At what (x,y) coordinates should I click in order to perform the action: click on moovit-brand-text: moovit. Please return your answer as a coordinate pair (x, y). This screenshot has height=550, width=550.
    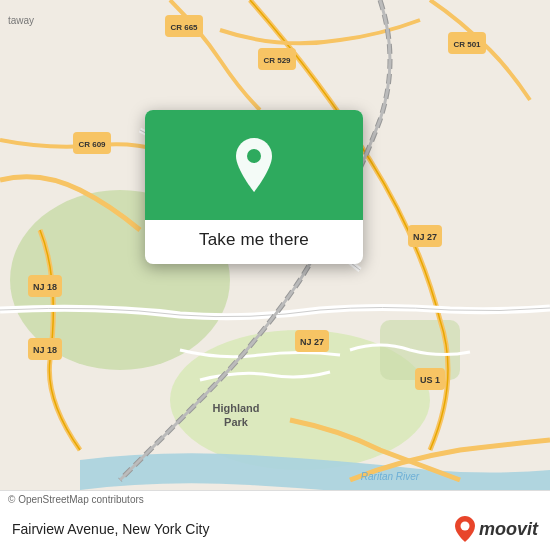
    Looking at the image, I should click on (508, 530).